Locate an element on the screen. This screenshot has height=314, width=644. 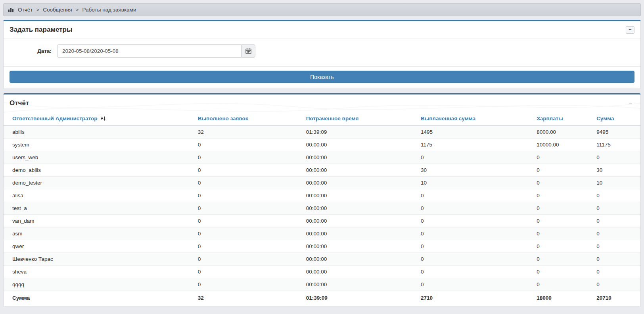
column-header-time: Потраченное время is located at coordinates (360, 119).